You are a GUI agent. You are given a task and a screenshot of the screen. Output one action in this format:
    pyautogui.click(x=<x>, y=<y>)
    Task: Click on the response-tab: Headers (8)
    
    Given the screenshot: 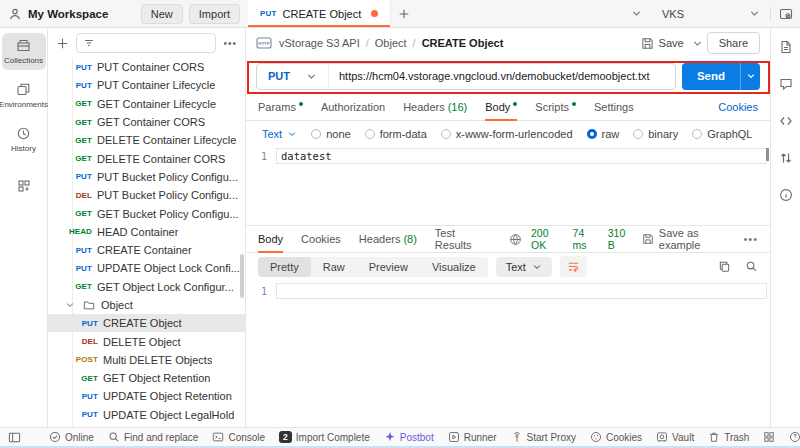 What is the action you would take?
    pyautogui.click(x=388, y=239)
    